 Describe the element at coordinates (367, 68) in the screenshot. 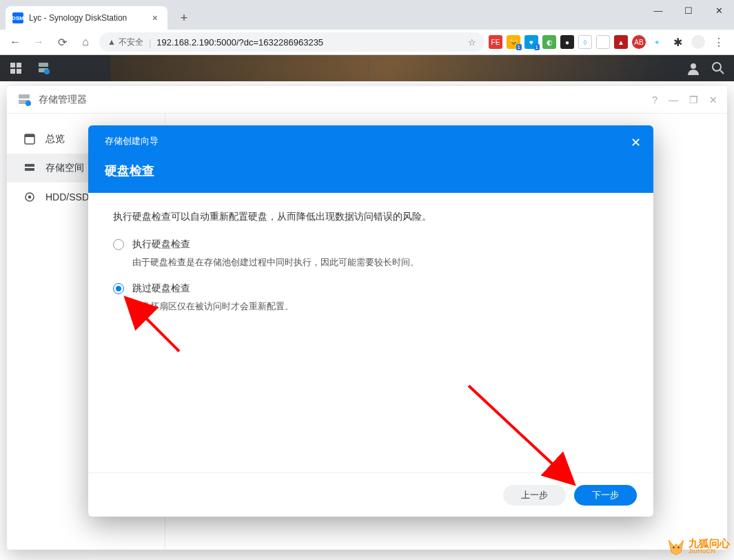

I see `dsm-top-bar` at that location.